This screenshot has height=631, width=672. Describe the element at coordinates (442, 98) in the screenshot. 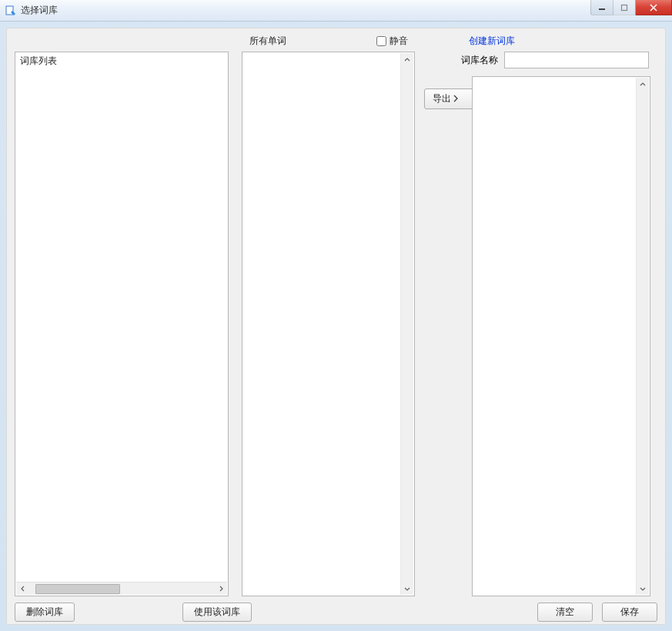

I see `export-button-label: 导出` at that location.